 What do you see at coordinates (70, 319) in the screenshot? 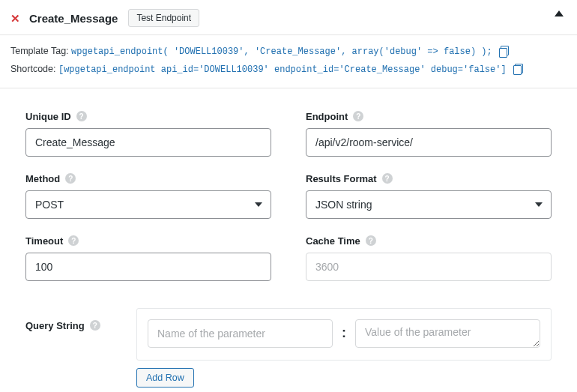
I see `query-string-label: Query String ?` at bounding box center [70, 319].